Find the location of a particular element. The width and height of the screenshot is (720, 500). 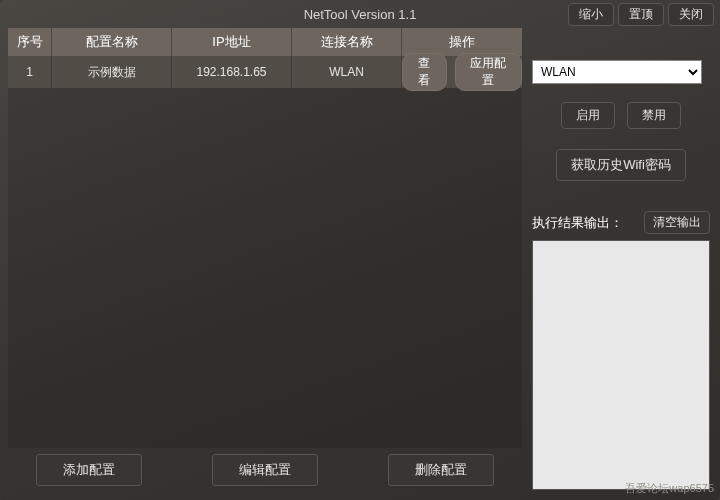

view-button: 查看 is located at coordinates (424, 72).